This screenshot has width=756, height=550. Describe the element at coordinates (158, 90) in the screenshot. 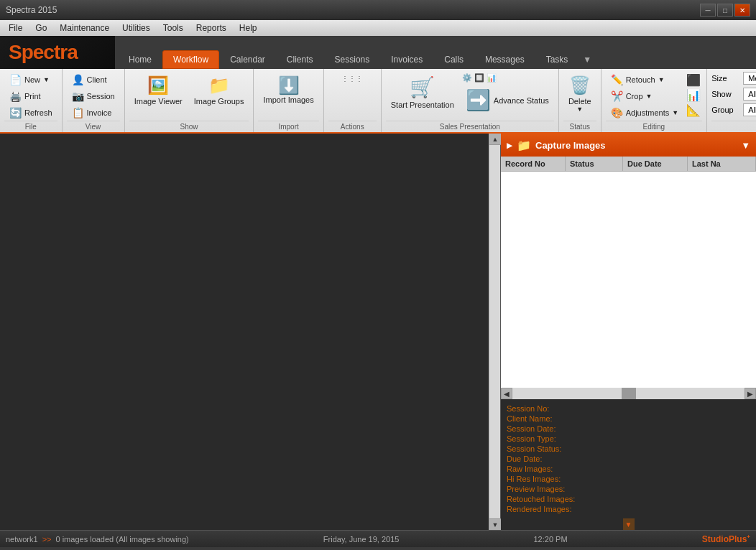

I see `image-viewer-button: 🖼️ Image Viewer` at that location.